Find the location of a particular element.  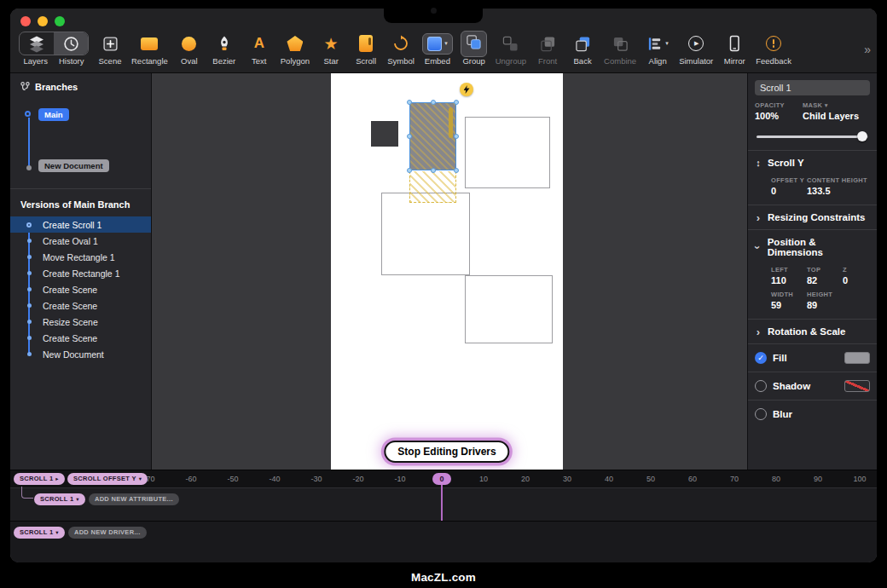

height-value: 89 is located at coordinates (820, 305).